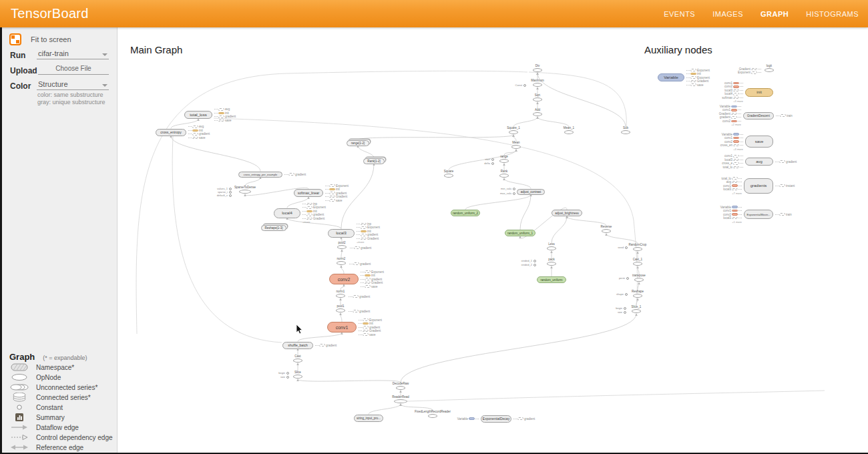  I want to click on graph-const-start: start, so click(481, 159).